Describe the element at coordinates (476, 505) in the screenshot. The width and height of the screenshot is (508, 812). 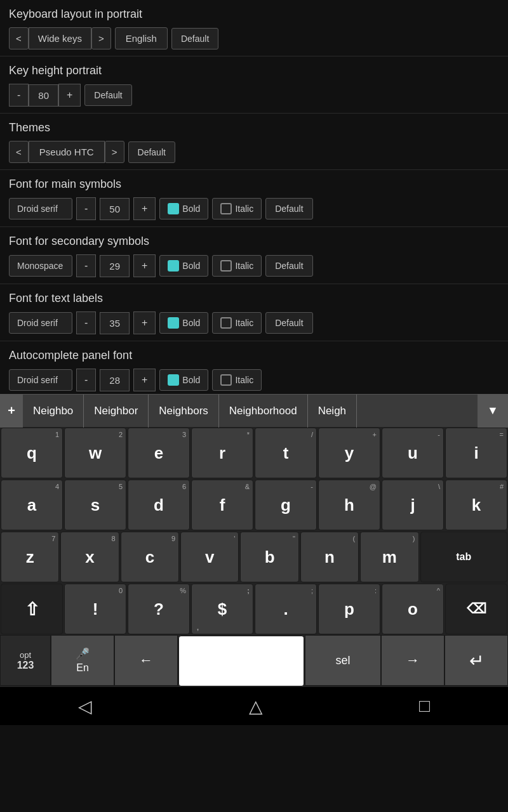
I see `key-k: #k` at that location.